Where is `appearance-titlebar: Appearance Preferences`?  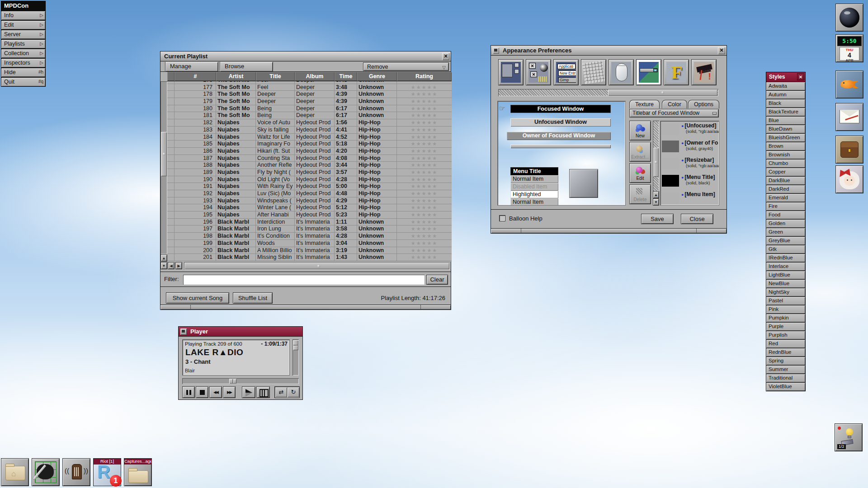 appearance-titlebar: Appearance Preferences is located at coordinates (609, 51).